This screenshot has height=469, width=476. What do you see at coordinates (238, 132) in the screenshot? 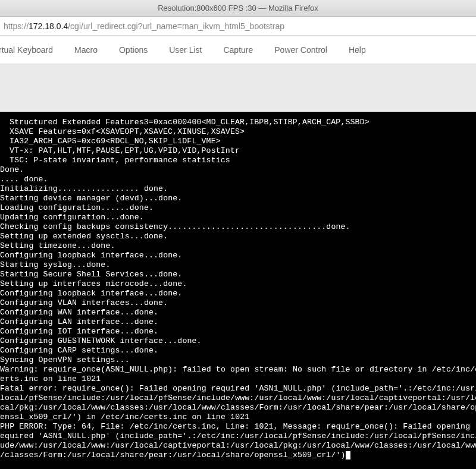
I see `console-line: XSAVE Features=0xf<XSAVEOPT,XSAVEC,XINUS…` at bounding box center [238, 132].